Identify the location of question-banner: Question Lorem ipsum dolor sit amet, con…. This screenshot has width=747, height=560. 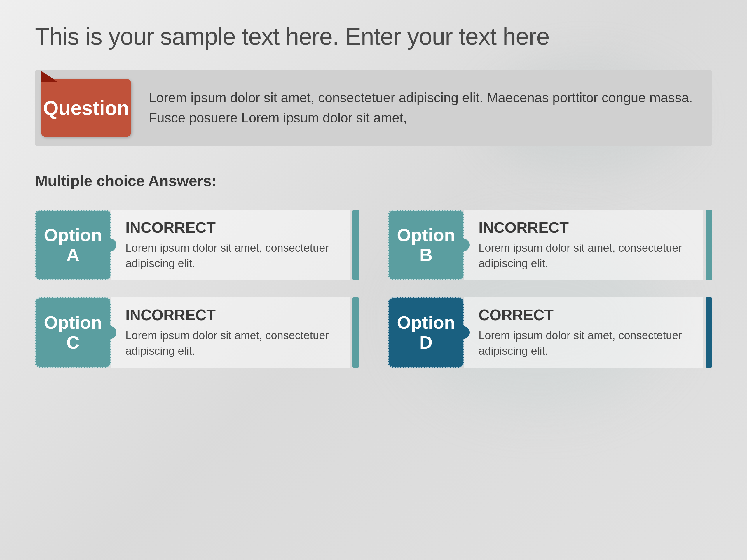
(374, 108).